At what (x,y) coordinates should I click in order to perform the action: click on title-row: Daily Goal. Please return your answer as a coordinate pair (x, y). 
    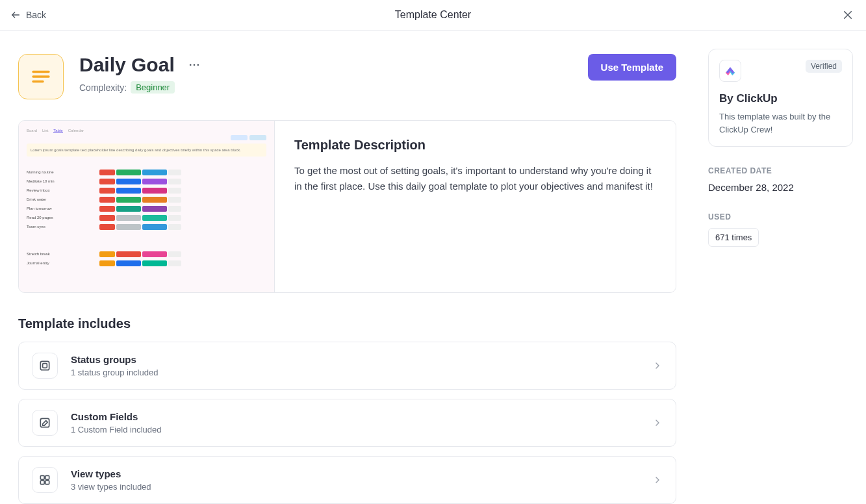
    Looking at the image, I should click on (140, 65).